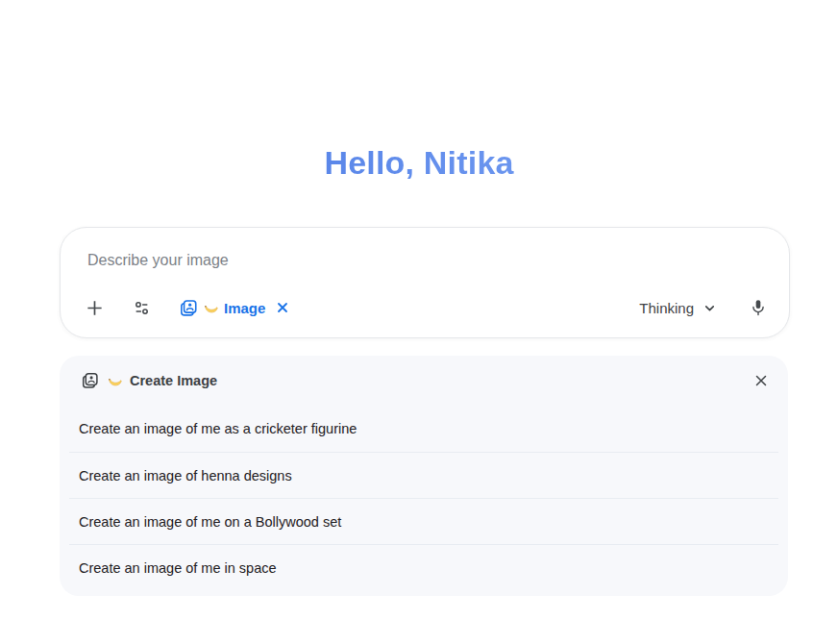  What do you see at coordinates (94, 308) in the screenshot?
I see `add-attachment-button` at bounding box center [94, 308].